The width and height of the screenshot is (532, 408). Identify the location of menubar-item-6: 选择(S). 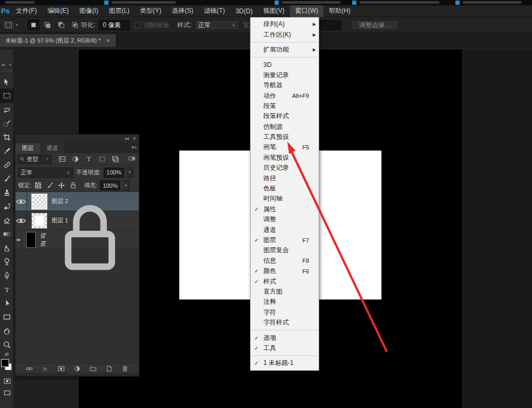
(182, 11).